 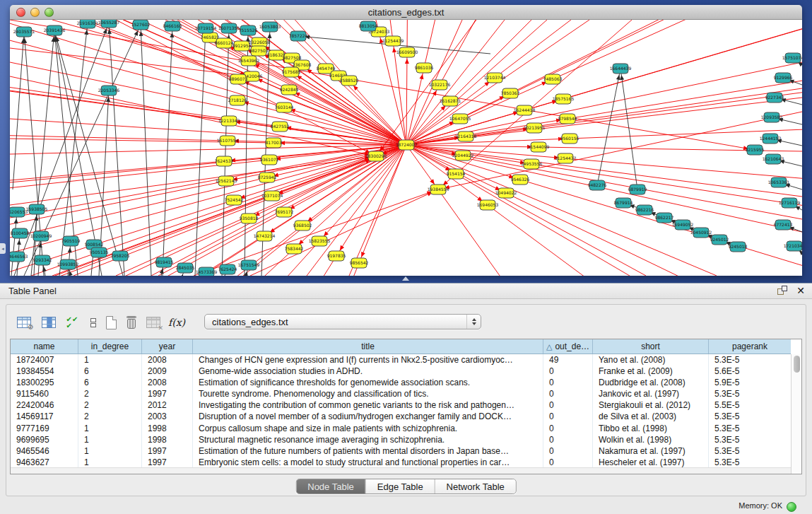 What do you see at coordinates (401, 440) in the screenshot?
I see `table-row: 969969511998Structural magnetic resonanc…` at bounding box center [401, 440].